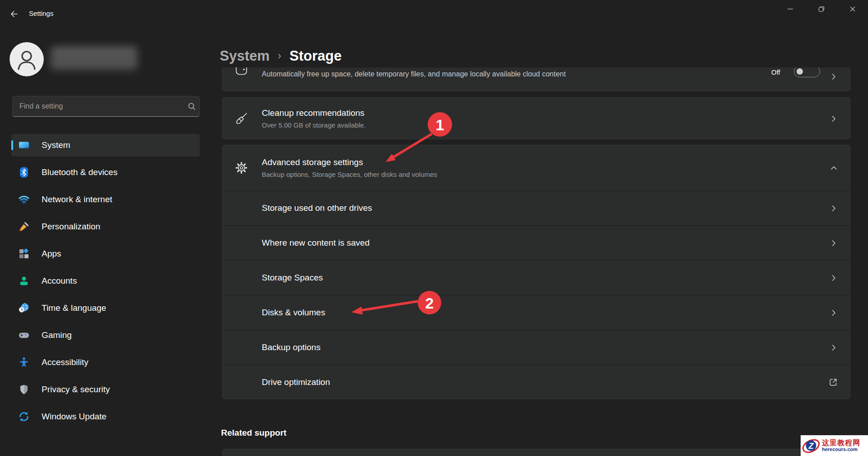  I want to click on row-storage-used-on-other-drives: Storage used on other drives, so click(536, 208).